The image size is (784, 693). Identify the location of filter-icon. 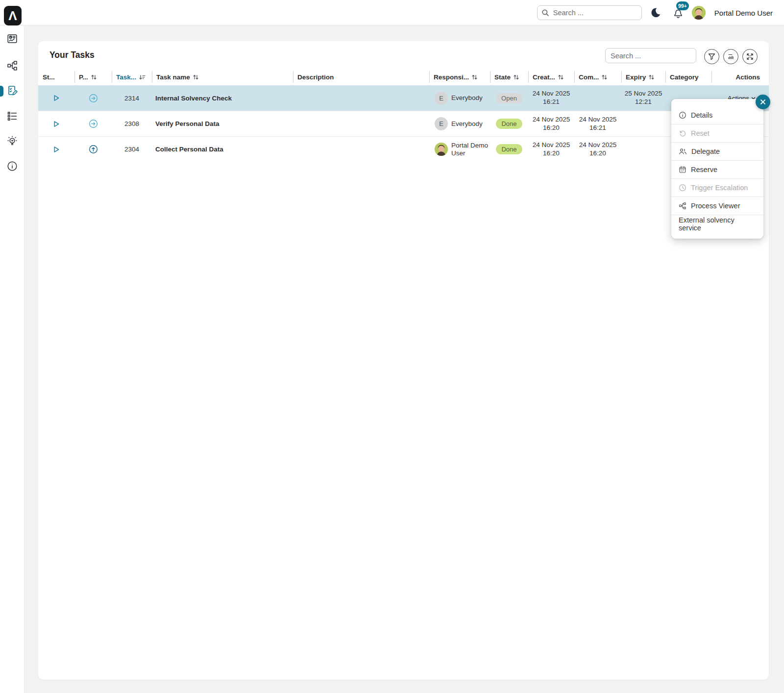
(711, 57).